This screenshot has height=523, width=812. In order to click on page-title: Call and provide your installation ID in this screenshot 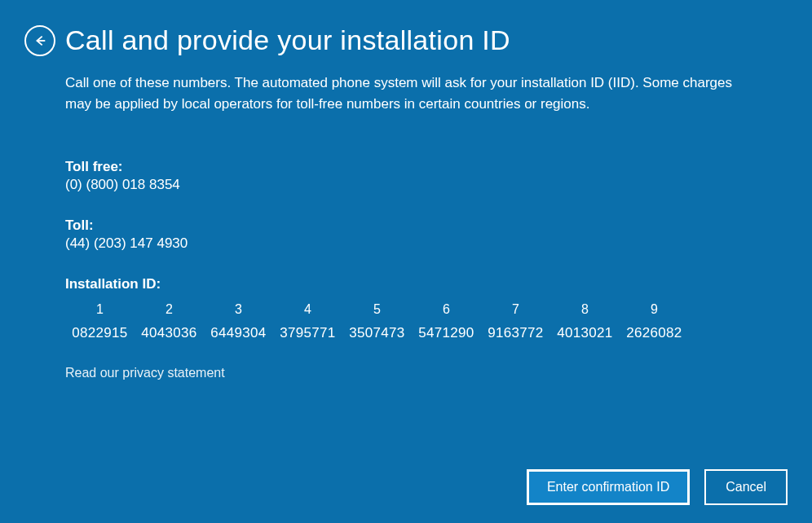, I will do `click(288, 41)`.